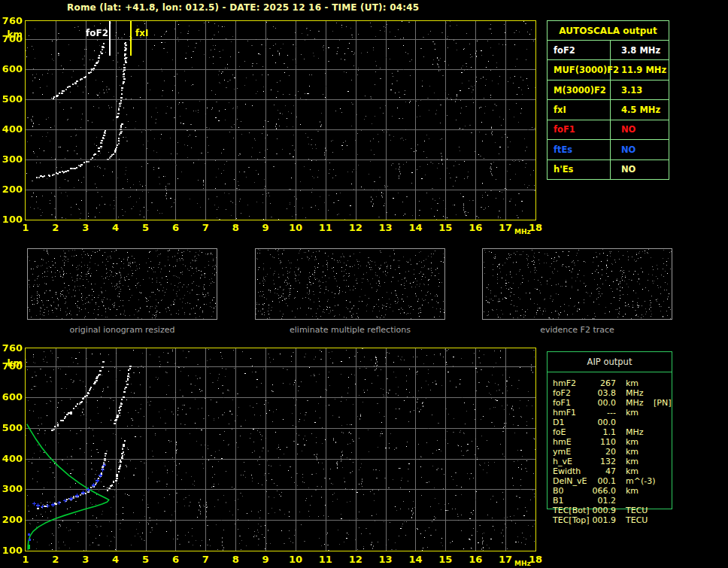 This screenshot has width=728, height=568. What do you see at coordinates (635, 403) in the screenshot?
I see `table-row: foF100.0MHz[PN]` at bounding box center [635, 403].